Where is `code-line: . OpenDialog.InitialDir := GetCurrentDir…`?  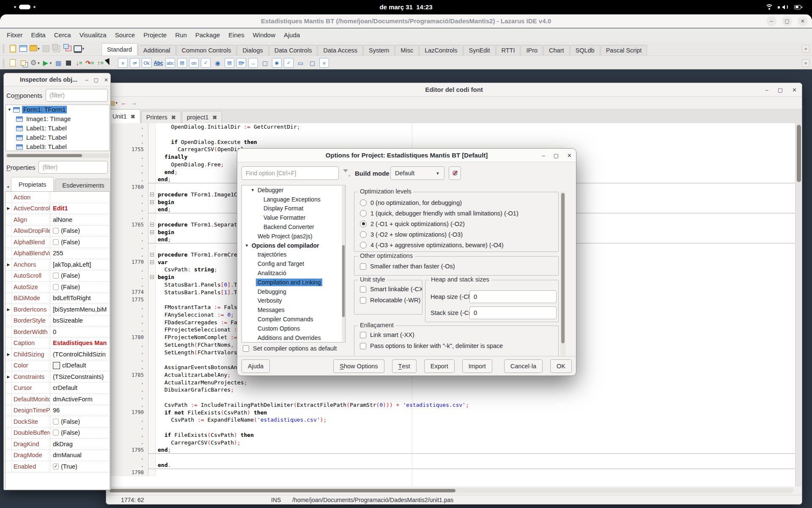 code-line: . OpenDialog.InitialDir := GetCurrentDir… is located at coordinates (451, 127).